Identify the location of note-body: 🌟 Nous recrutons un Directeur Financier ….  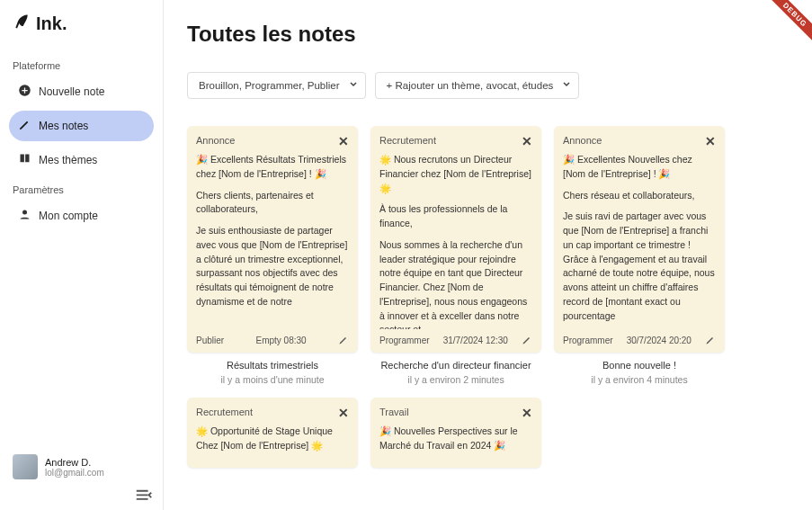
(456, 241).